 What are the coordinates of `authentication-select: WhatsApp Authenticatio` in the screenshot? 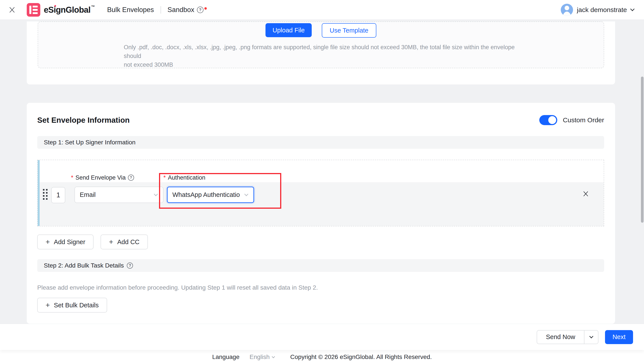 It's located at (210, 195).